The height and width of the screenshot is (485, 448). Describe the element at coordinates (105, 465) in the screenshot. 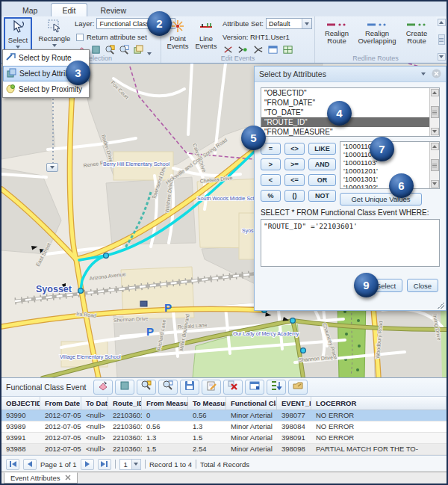

I see `last-page-button` at that location.